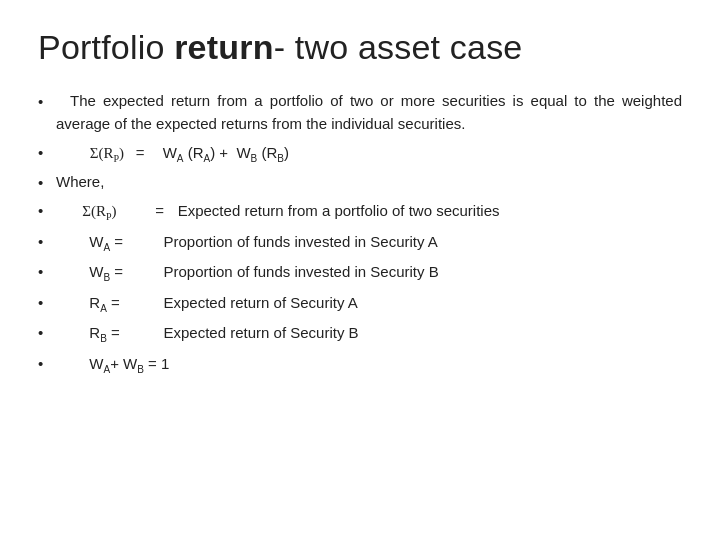  I want to click on list-item-4: • Σ(RP) = Expected return from a portfol…, so click(360, 212).